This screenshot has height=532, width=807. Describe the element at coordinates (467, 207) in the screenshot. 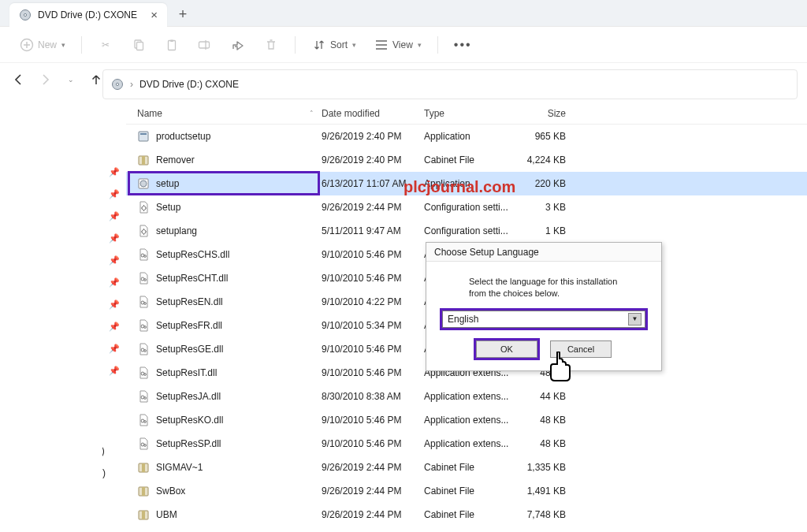

I see `file-row: Setup9/26/2019 2:44 PMConfiguration sett…` at that location.